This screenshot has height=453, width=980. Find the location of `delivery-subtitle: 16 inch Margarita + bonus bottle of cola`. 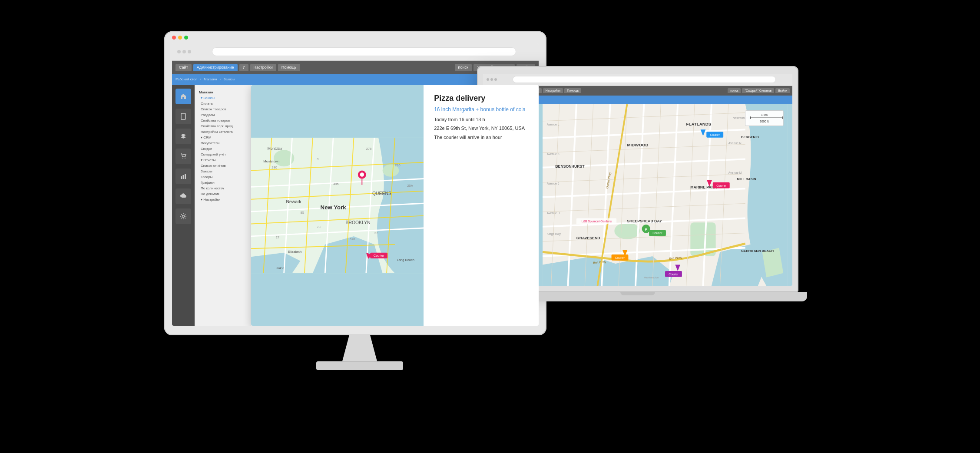

delivery-subtitle: 16 inch Margarita + bonus bottle of cola is located at coordinates (481, 109).